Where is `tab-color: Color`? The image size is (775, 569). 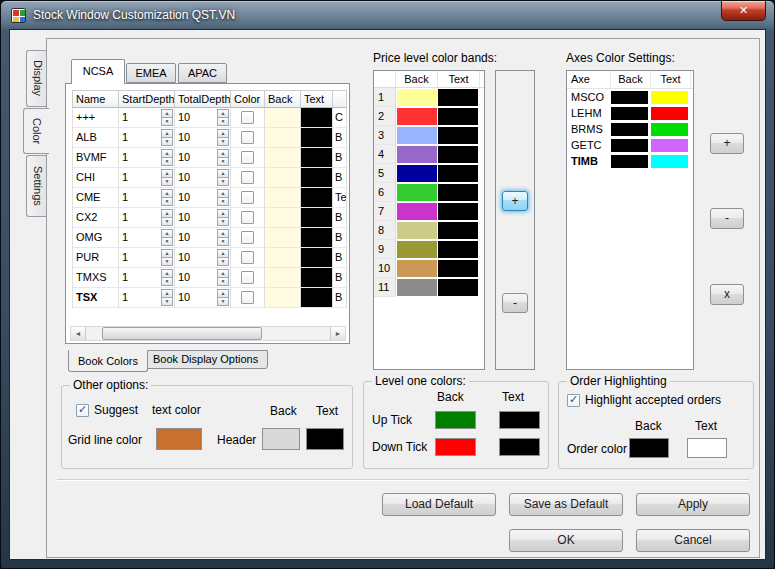 tab-color: Color is located at coordinates (36, 131).